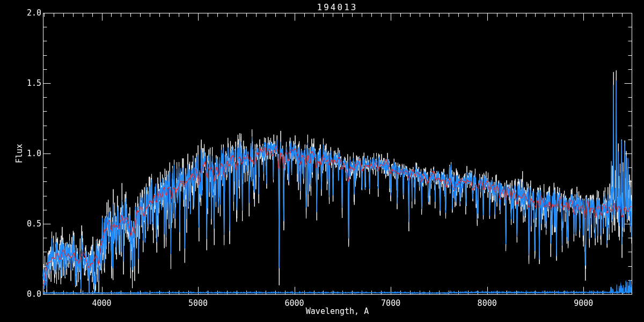  What do you see at coordinates (28, 83) in the screenshot?
I see `y-tick-label: 1.5` at bounding box center [28, 83].